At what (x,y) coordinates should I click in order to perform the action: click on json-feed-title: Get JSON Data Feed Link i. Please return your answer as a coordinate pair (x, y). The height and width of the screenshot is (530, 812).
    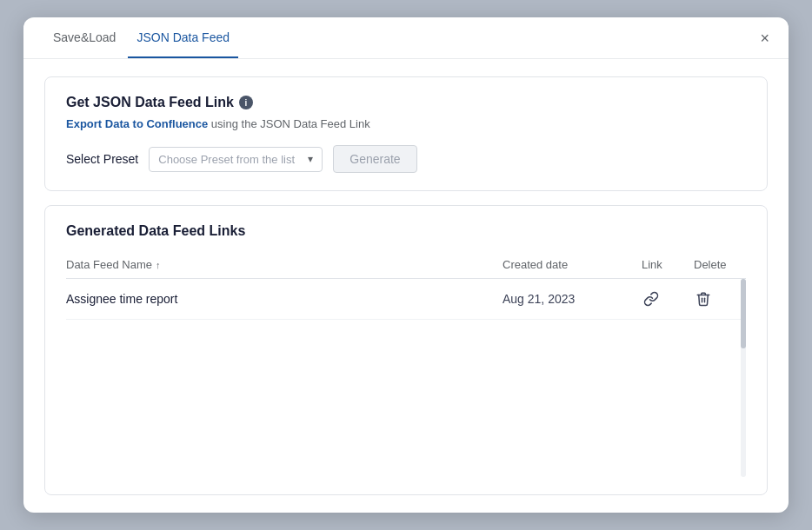
    Looking at the image, I should click on (406, 103).